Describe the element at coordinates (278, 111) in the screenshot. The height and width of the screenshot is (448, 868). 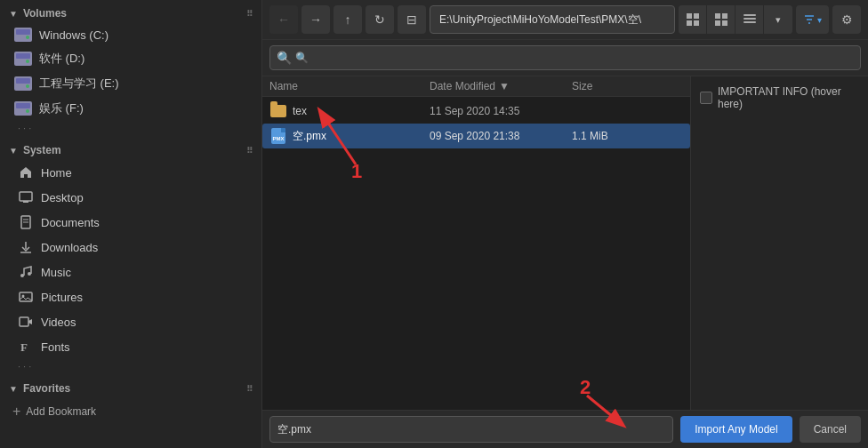
I see `folder-icon` at that location.